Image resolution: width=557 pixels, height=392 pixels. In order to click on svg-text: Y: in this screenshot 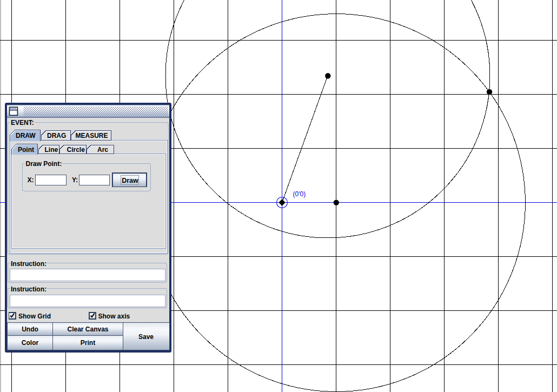, I will do `click(75, 180)`.